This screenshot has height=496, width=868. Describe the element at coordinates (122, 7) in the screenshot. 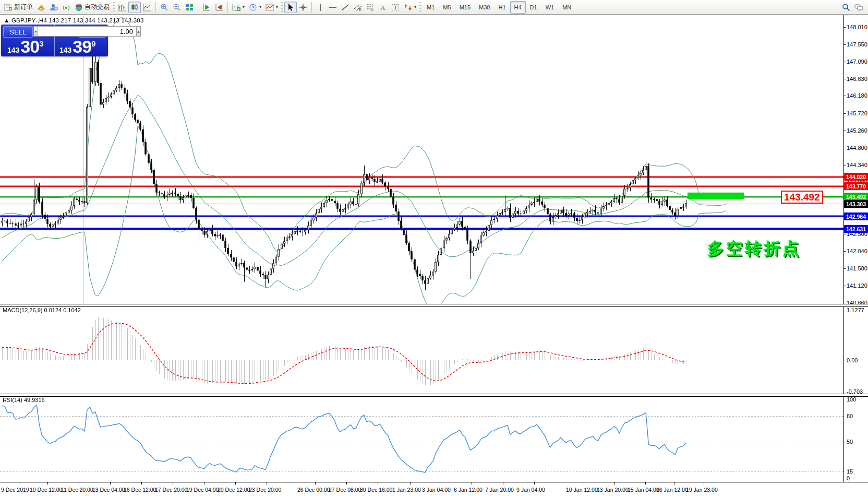

I see `bar-chart-button` at that location.